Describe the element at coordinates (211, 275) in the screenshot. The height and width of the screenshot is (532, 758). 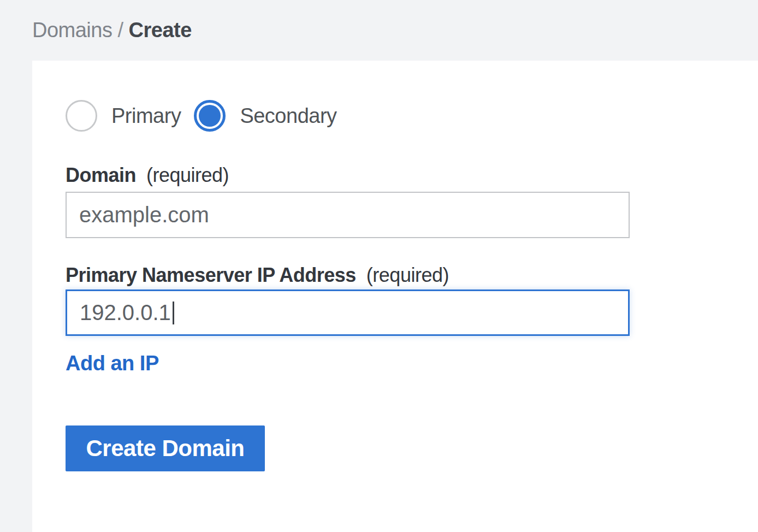
I see `ip-field-label-text: Primary Nameserver IP Address` at that location.